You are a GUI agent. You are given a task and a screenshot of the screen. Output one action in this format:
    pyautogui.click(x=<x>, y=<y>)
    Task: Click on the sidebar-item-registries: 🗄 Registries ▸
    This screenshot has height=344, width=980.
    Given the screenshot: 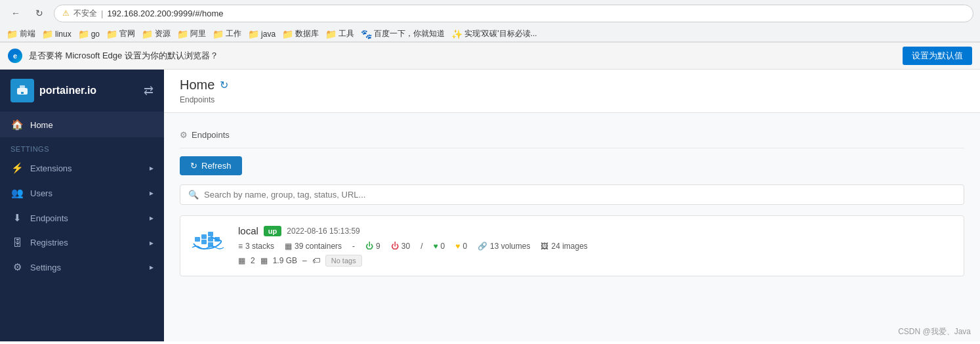 What is the action you would take?
    pyautogui.click(x=82, y=243)
    